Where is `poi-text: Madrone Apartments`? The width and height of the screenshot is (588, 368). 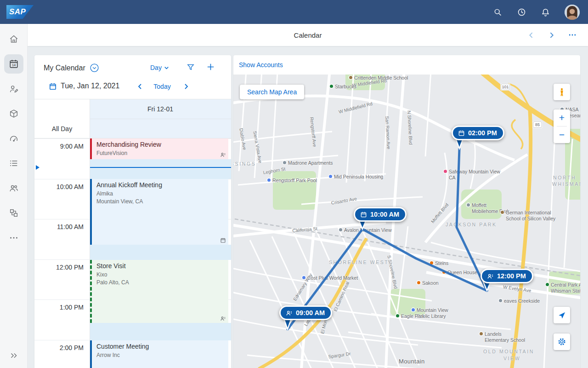 poi-text: Madrone Apartments is located at coordinates (311, 163).